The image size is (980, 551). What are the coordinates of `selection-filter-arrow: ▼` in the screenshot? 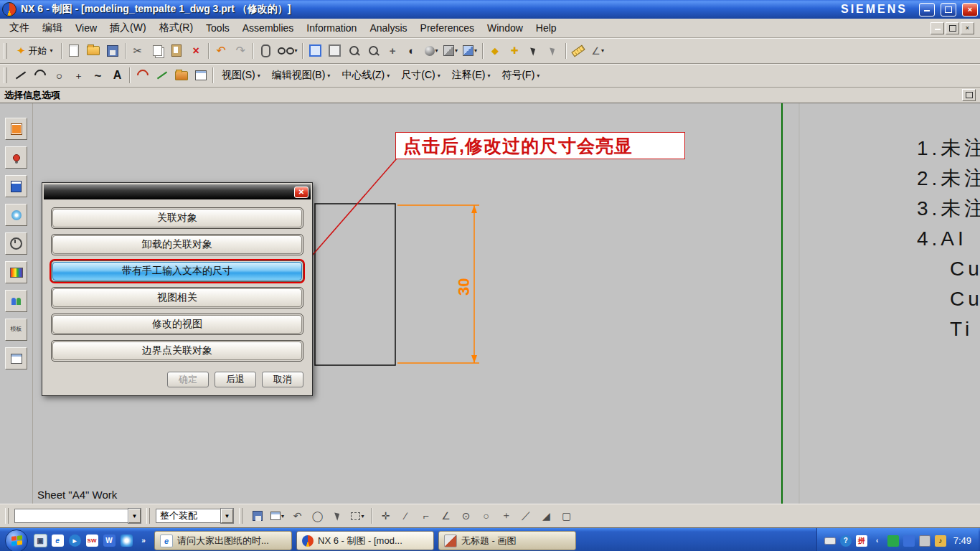 It's located at (135, 516).